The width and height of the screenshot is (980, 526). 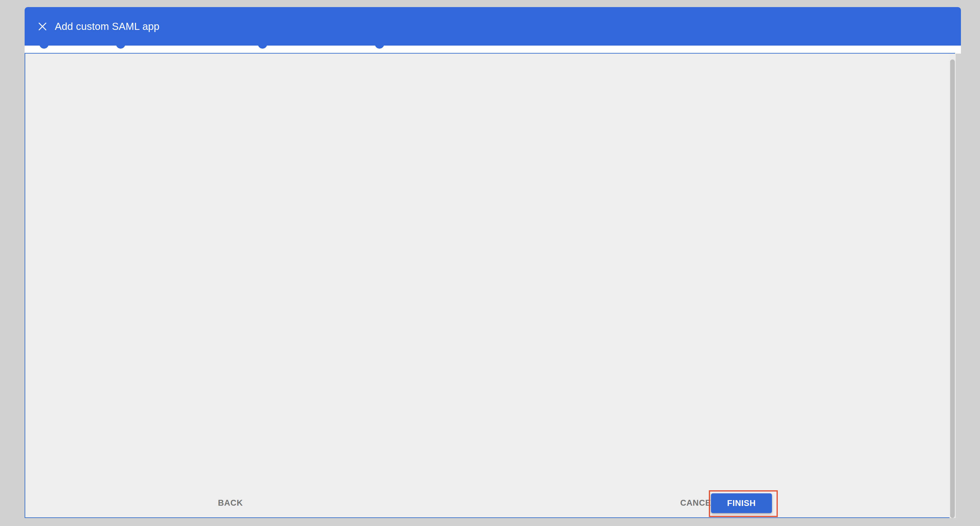 What do you see at coordinates (493, 27) in the screenshot?
I see `dialog-header: Add custom SAML app` at bounding box center [493, 27].